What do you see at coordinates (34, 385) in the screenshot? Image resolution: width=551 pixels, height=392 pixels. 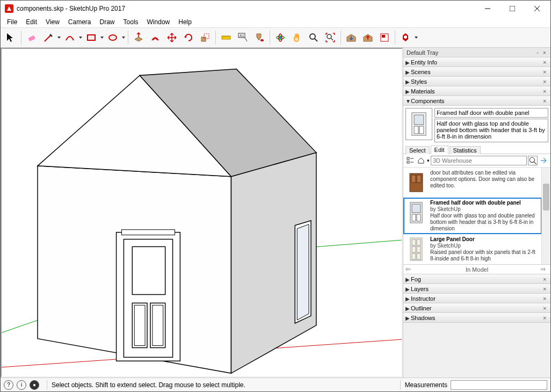 I see `user-icon: ●` at bounding box center [34, 385].